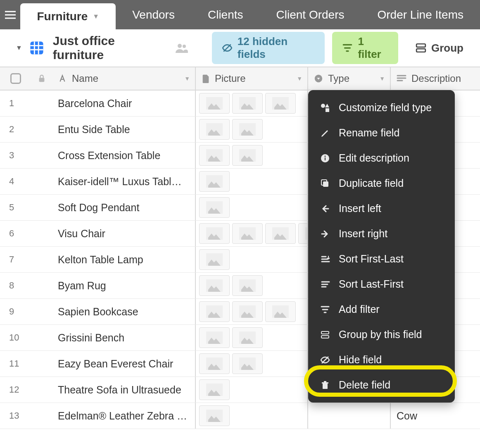 The image size is (480, 448). Describe the element at coordinates (124, 155) in the screenshot. I see `cell-name: Cross Extension Table` at that location.